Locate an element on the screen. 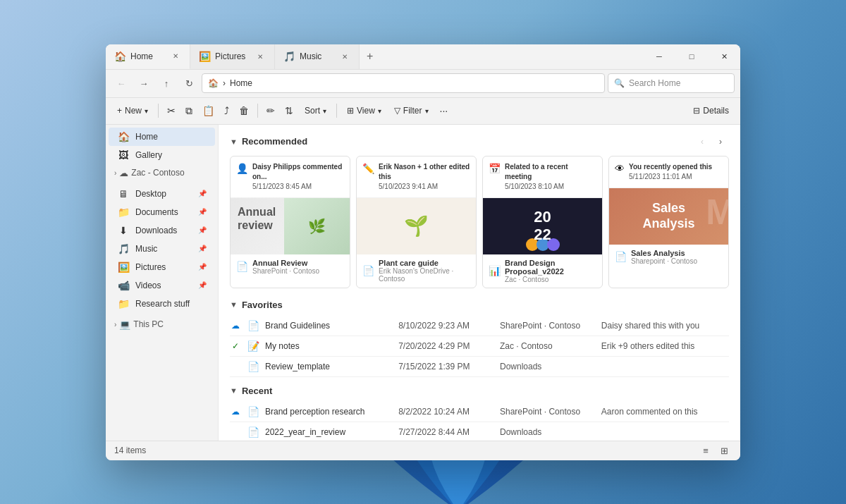  search-icon: 🔍 is located at coordinates (619, 83).